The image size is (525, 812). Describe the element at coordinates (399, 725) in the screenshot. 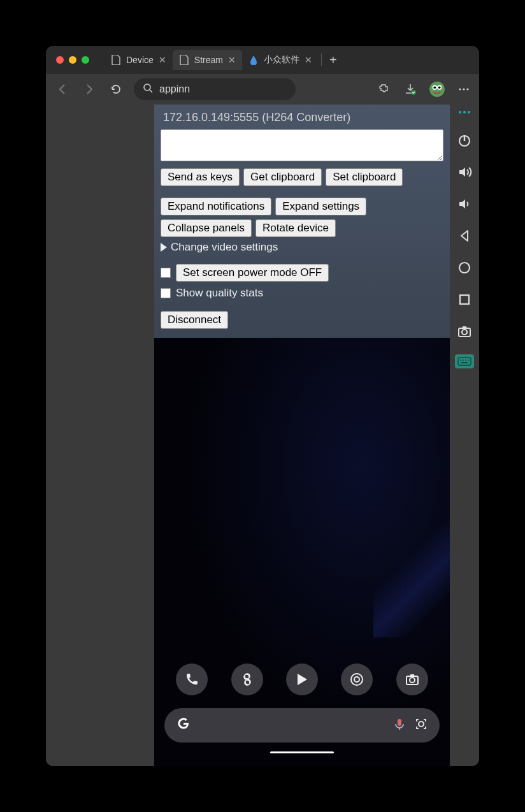

I see `mic-icon` at that location.